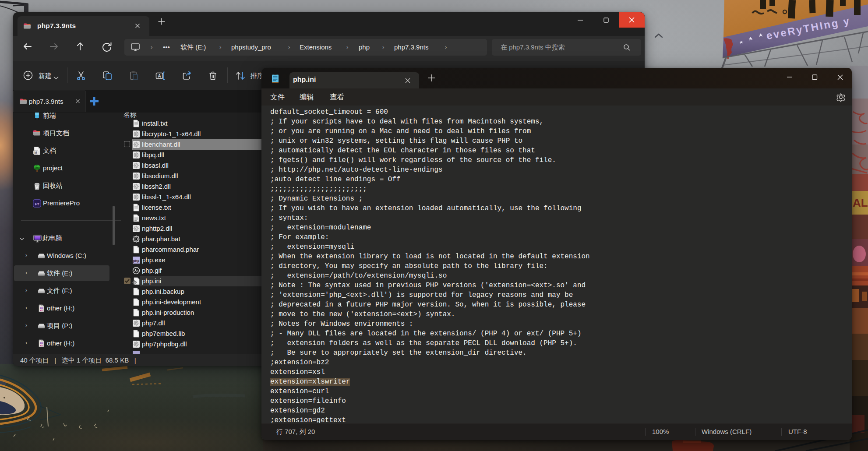 The height and width of the screenshot is (451, 868). What do you see at coordinates (860, 203) in the screenshot?
I see `svg-text: AL` at bounding box center [860, 203].